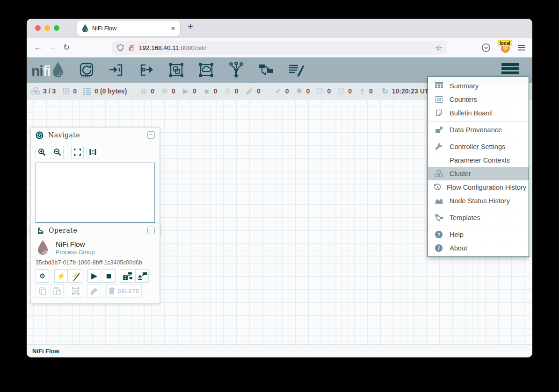  What do you see at coordinates (329, 91) in the screenshot?
I see `stale-count: 0` at bounding box center [329, 91].